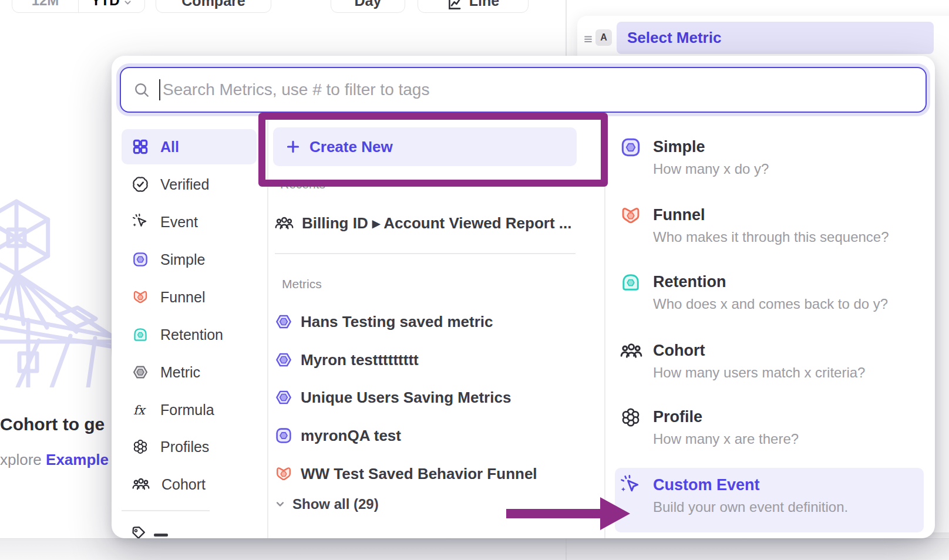 The width and height of the screenshot is (949, 560). Describe the element at coordinates (140, 222) in the screenshot. I see `event-cursor-icon` at that location.